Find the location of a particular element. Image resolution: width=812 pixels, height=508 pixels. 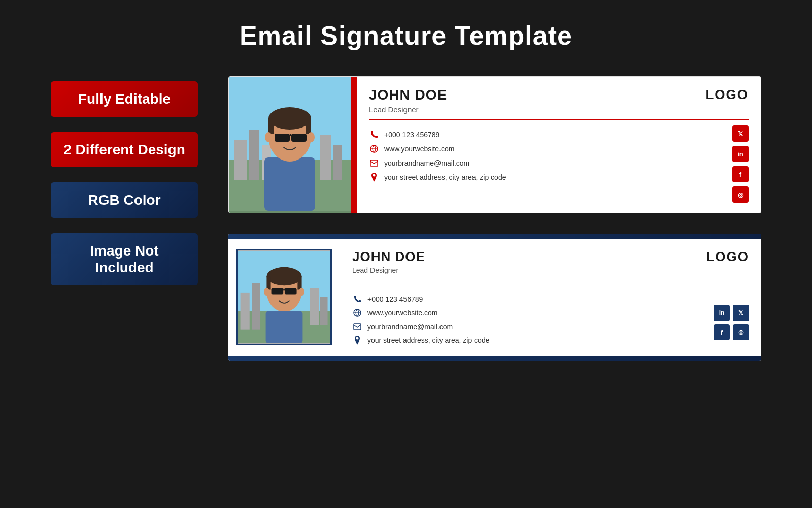

sig2-info: JOHN DOE Lead Designer LOGO is located at coordinates (551, 297).